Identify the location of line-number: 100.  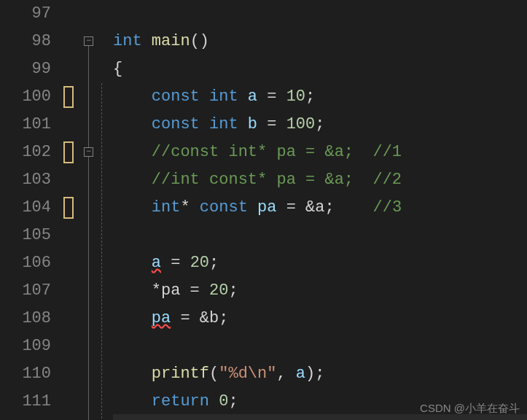
(26, 97).